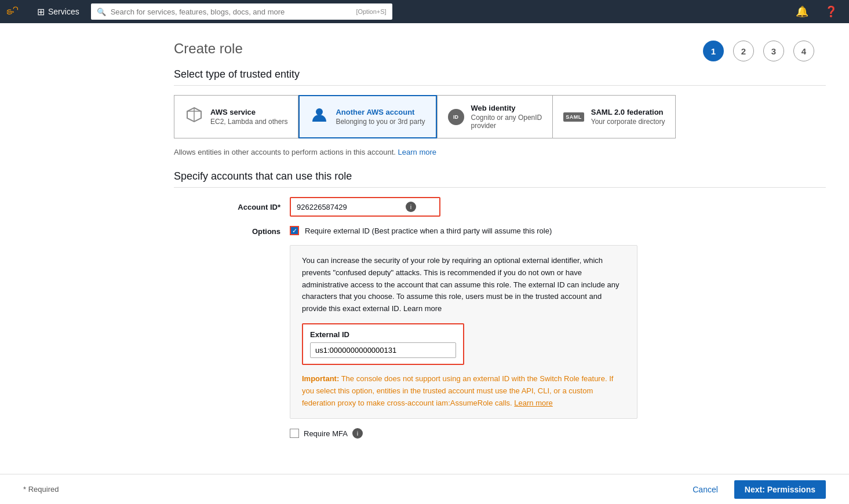 This screenshot has width=849, height=504. What do you see at coordinates (744, 51) in the screenshot?
I see `step-2: 2` at bounding box center [744, 51].